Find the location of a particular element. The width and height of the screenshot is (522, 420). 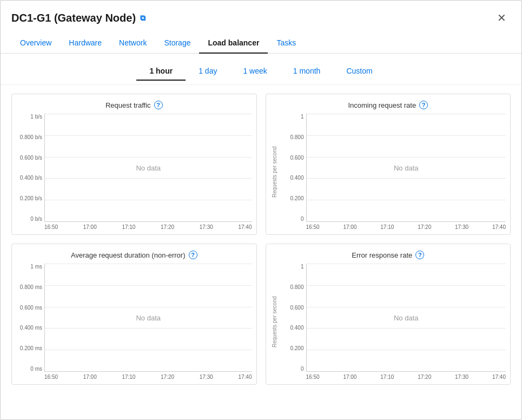

chart-title-3: Average request duration (non-error) is located at coordinates (128, 255).